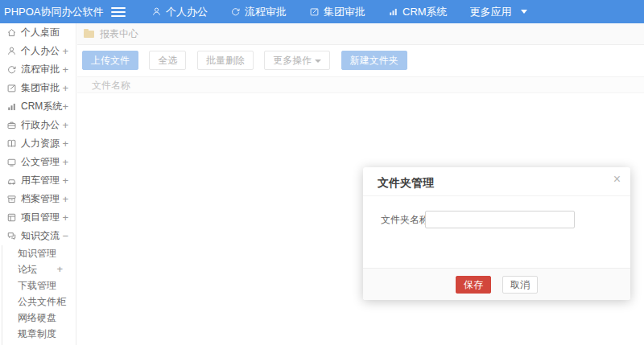  Describe the element at coordinates (38, 162) in the screenshot. I see `sidebar-item-official-docs: 公文管理 +` at that location.